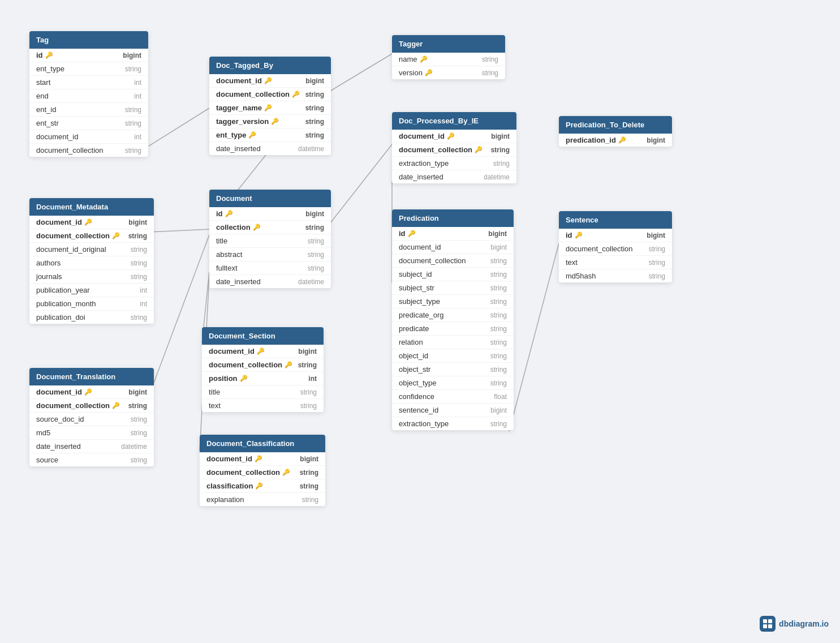  Describe the element at coordinates (270, 106) in the screenshot. I see `table-doc-tagged-by: Doc_Tagged_By document_id 🔑 bigint docum…` at that location.